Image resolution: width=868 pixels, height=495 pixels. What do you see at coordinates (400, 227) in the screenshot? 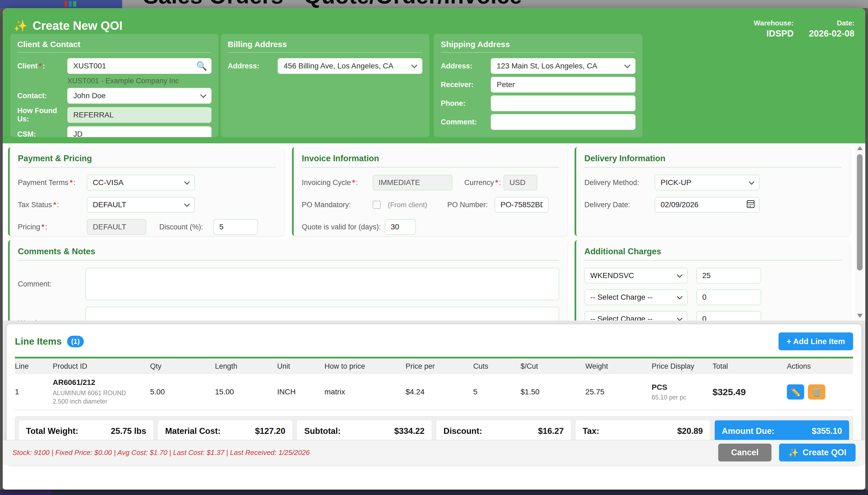
I see `quote-valid-input` at bounding box center [400, 227].